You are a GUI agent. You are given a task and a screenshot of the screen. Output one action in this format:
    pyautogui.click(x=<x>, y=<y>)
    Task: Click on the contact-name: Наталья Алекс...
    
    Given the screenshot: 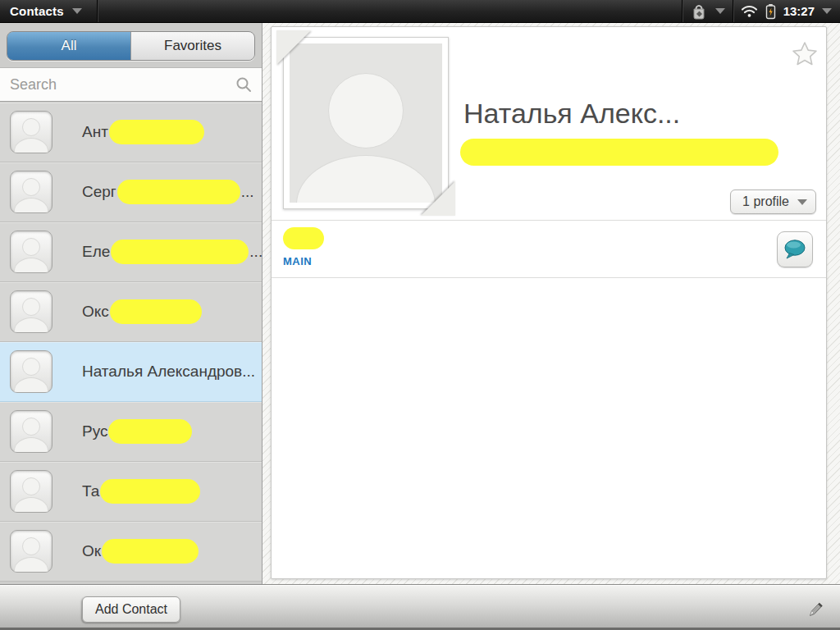 What is the action you would take?
    pyautogui.click(x=572, y=113)
    